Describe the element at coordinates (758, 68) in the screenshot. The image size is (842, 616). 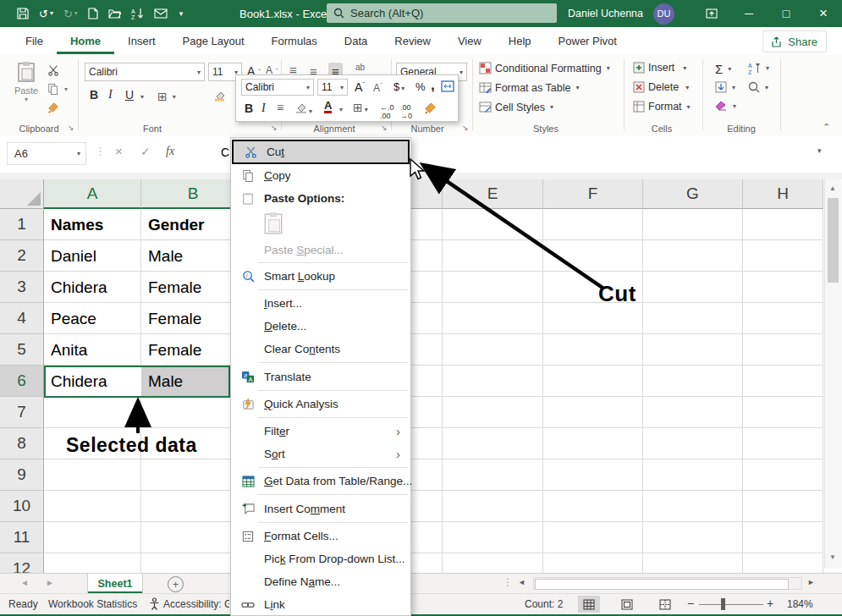
I see `sort-filter-button: AZ ▾` at that location.